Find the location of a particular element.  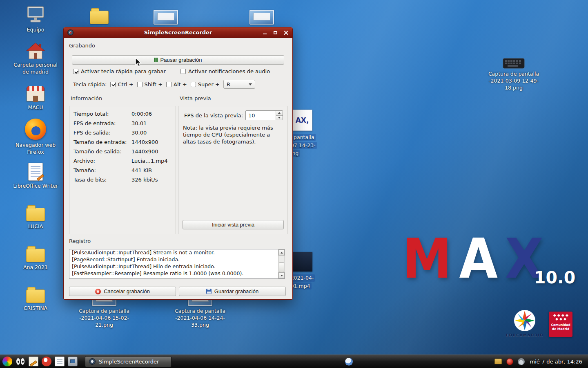

recording-group-title: Grabando is located at coordinates (82, 46).